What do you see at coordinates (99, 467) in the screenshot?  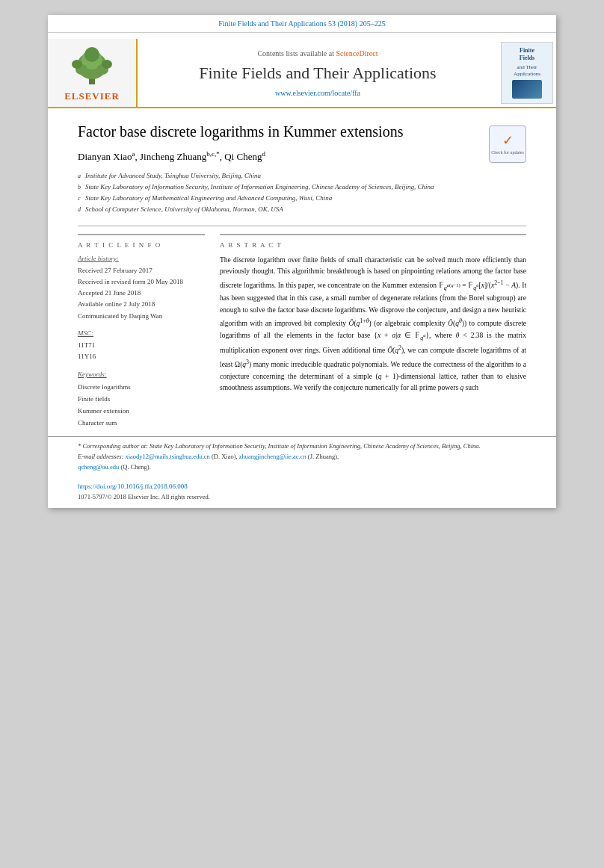 I see `email3-link: qcheng@ou.edu` at bounding box center [99, 467].